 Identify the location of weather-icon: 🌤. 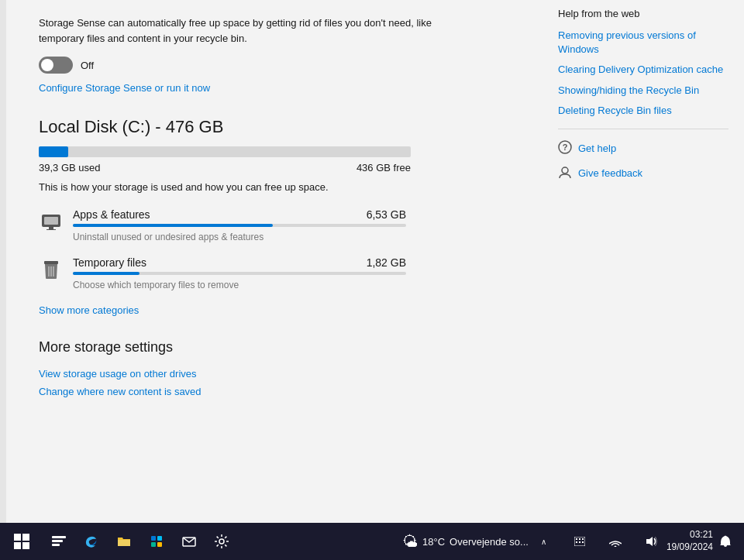
(410, 542).